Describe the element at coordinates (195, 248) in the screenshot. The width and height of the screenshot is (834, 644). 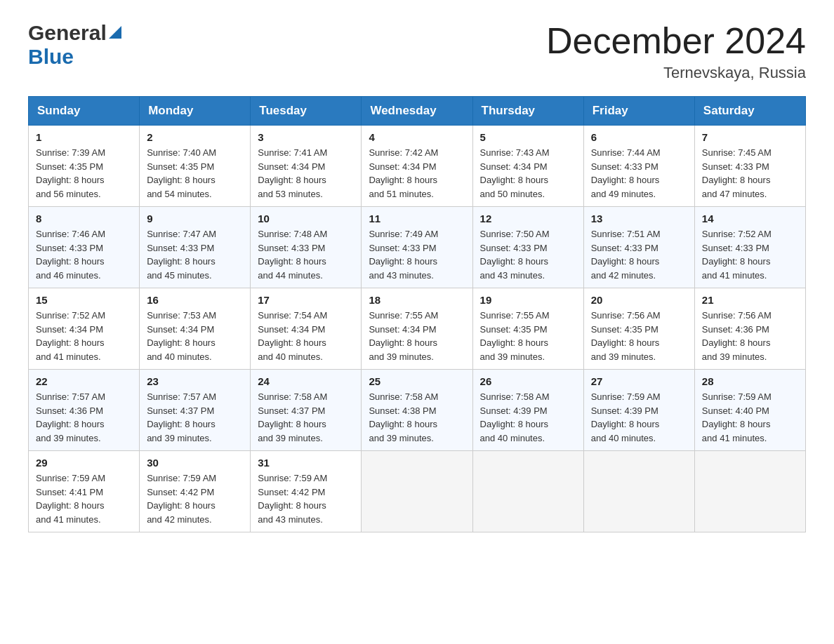
I see `calendar-cell: 9Sunrise: 7:47 AMSunset: 4:33 PMDaylight…` at that location.